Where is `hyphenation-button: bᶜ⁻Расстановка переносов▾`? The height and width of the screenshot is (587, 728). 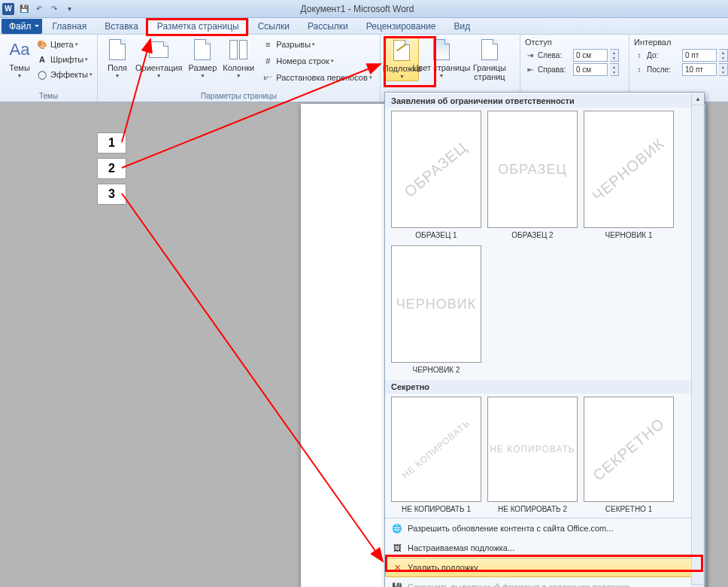
hyphenation-button: bᶜ⁻Расстановка переносов▾ is located at coordinates (317, 78).